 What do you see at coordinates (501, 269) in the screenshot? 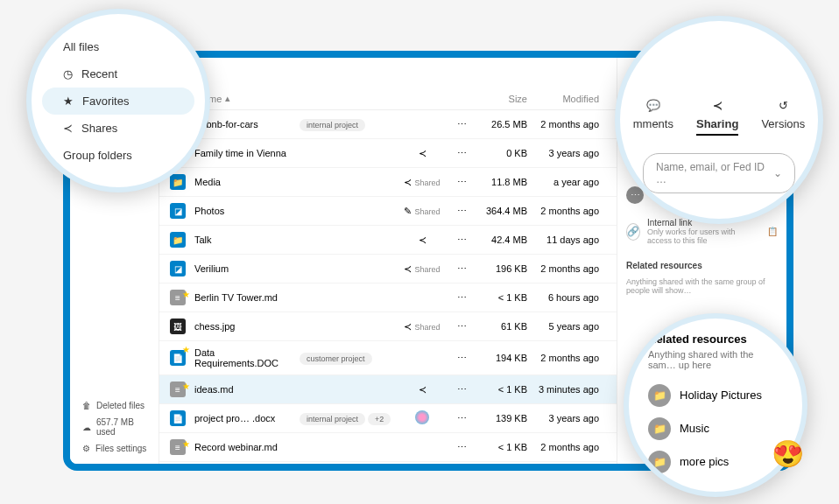
I see `file-size: 196 KB` at bounding box center [501, 269].